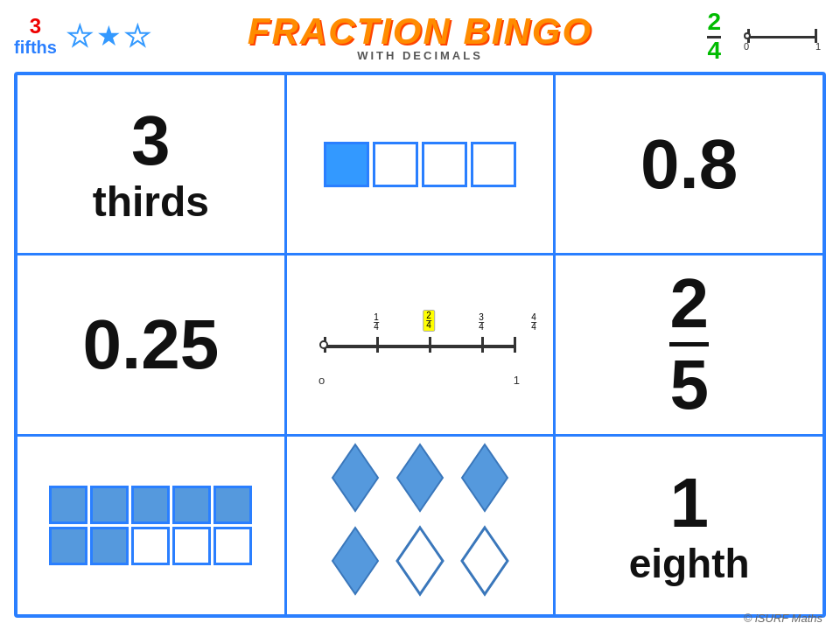  I want to click on cell-diamonds, so click(420, 525).